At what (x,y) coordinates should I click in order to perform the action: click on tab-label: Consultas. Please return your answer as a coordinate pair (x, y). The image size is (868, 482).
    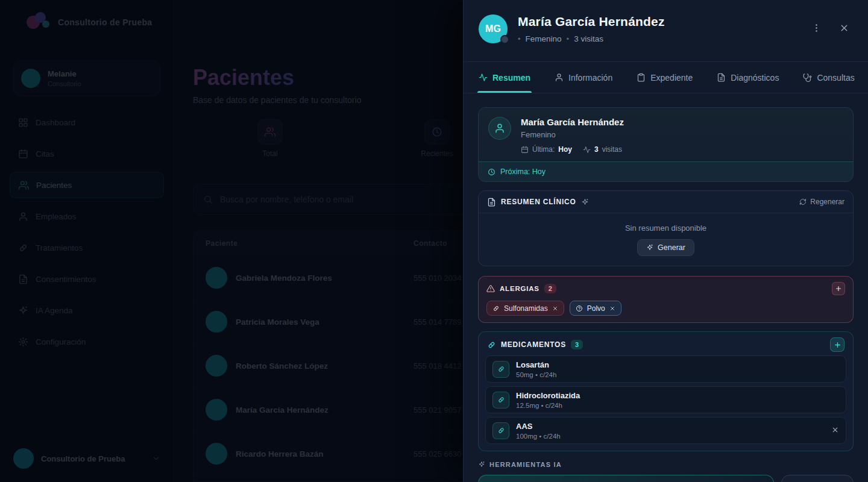
    Looking at the image, I should click on (835, 78).